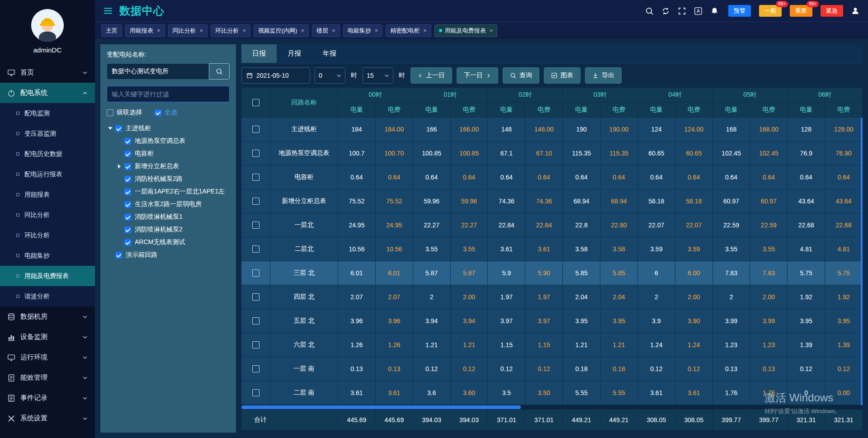 The height and width of the screenshot is (438, 868). I want to click on caret-down-icon, so click(110, 128).